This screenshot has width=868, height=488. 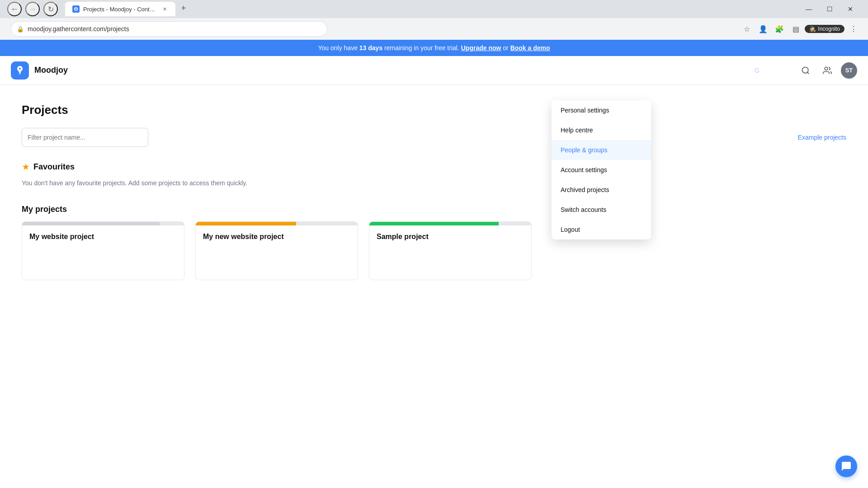 What do you see at coordinates (854, 29) in the screenshot?
I see `more-options-icon: ⋮` at bounding box center [854, 29].